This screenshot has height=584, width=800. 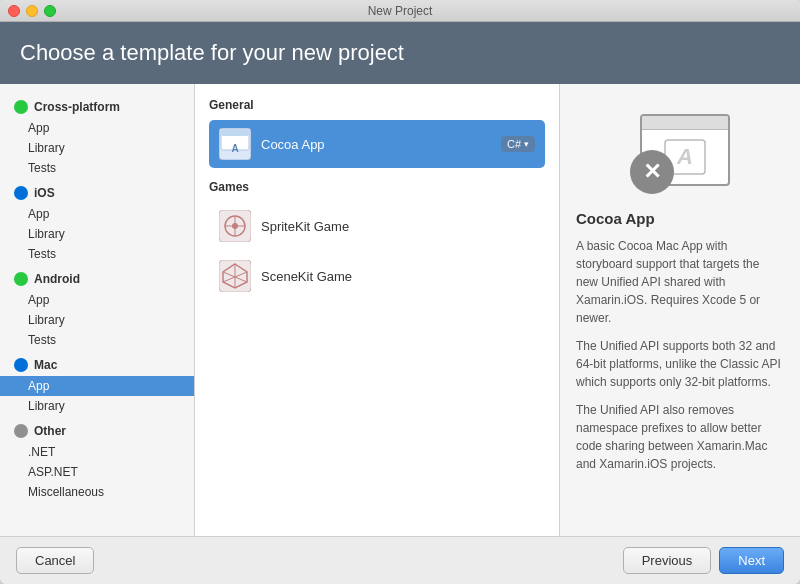 What do you see at coordinates (21, 279) in the screenshot?
I see `android-icon` at bounding box center [21, 279].